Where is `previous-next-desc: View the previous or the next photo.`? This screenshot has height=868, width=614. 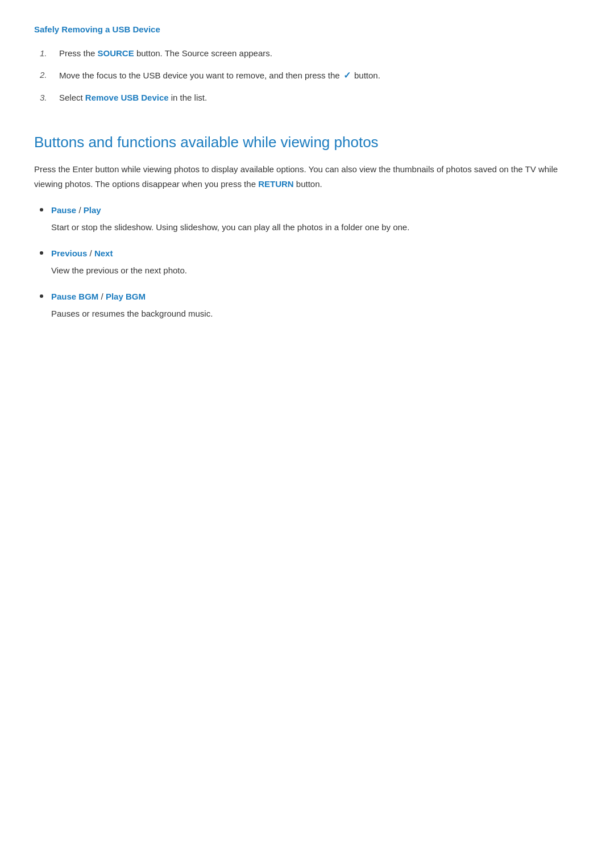 previous-next-desc: View the previous or the next photo. is located at coordinates (316, 271).